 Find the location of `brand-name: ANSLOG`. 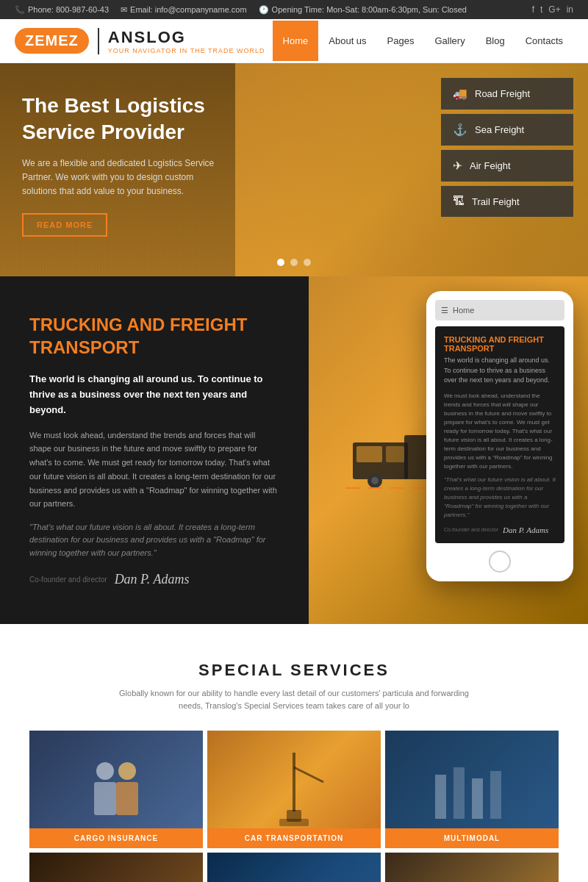

brand-name: ANSLOG is located at coordinates (187, 37).